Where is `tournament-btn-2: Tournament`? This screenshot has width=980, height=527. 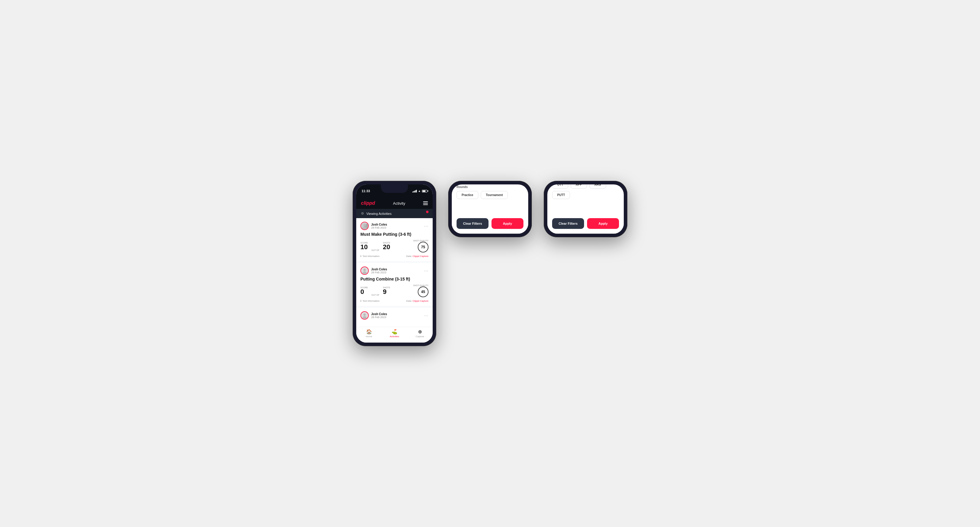 tournament-btn-2: Tournament is located at coordinates (495, 195).